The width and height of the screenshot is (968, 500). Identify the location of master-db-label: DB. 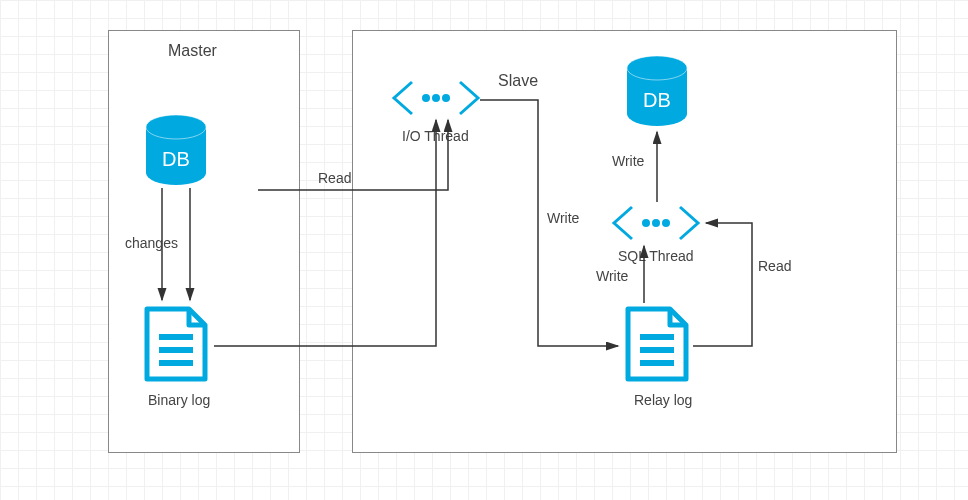
(176, 160).